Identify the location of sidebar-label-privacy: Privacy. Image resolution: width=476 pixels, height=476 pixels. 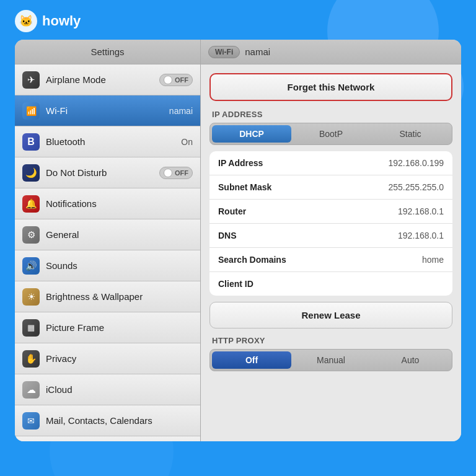
(119, 358).